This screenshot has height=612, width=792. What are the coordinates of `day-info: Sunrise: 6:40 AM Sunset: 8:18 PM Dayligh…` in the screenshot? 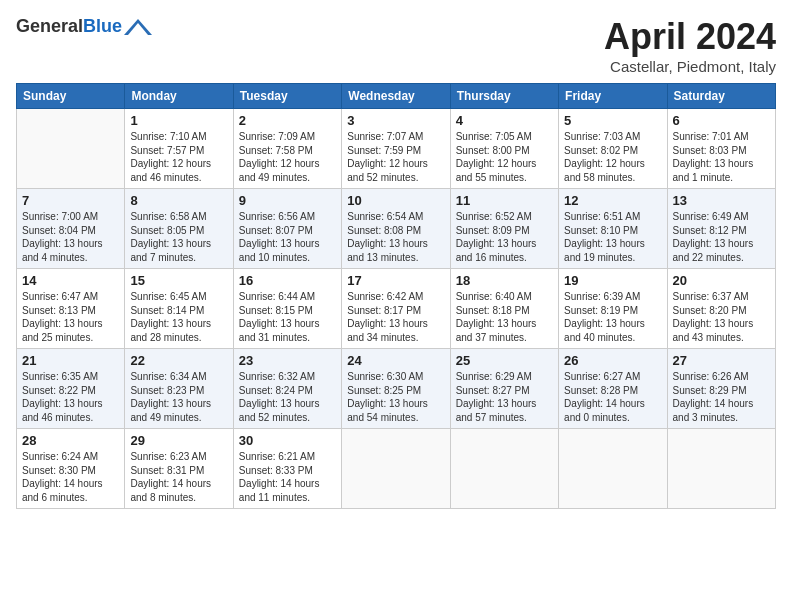 It's located at (504, 317).